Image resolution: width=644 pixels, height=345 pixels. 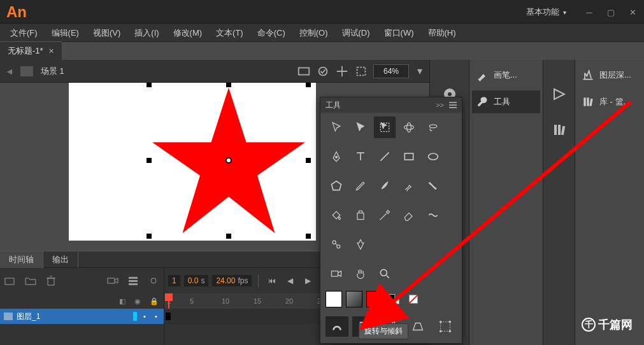 What do you see at coordinates (361, 71) in the screenshot?
I see `clip-stage-icon` at bounding box center [361, 71].